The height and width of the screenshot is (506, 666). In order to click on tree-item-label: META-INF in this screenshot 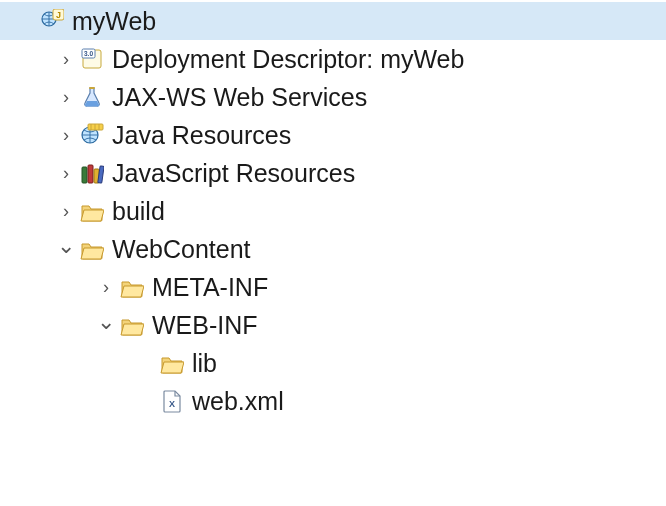, I will do `click(213, 288)`.